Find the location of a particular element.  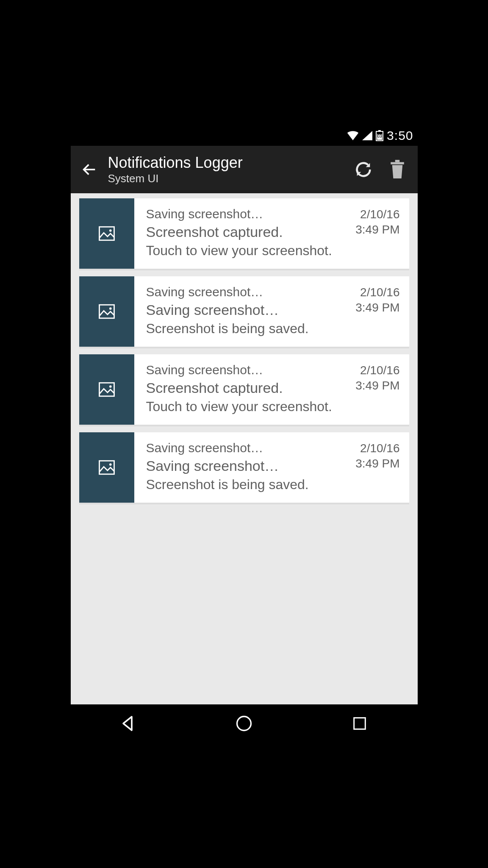

back-button is located at coordinates (89, 170).